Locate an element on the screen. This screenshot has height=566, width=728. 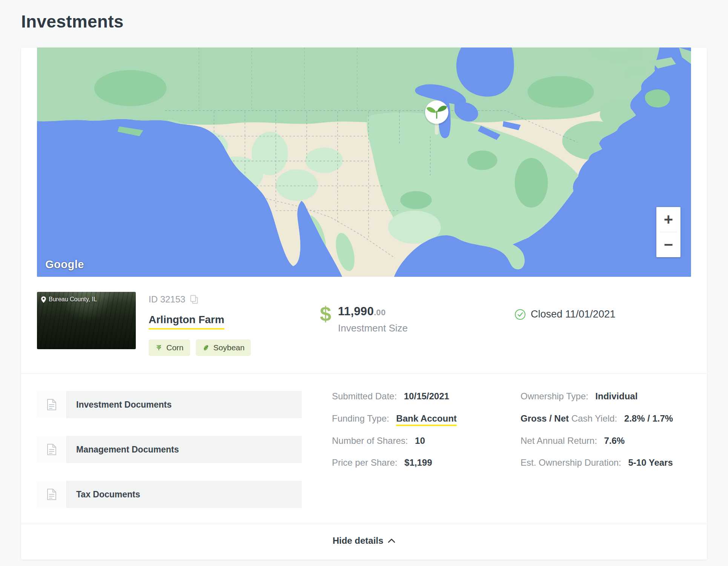
document-label: Management Documents is located at coordinates (127, 449).